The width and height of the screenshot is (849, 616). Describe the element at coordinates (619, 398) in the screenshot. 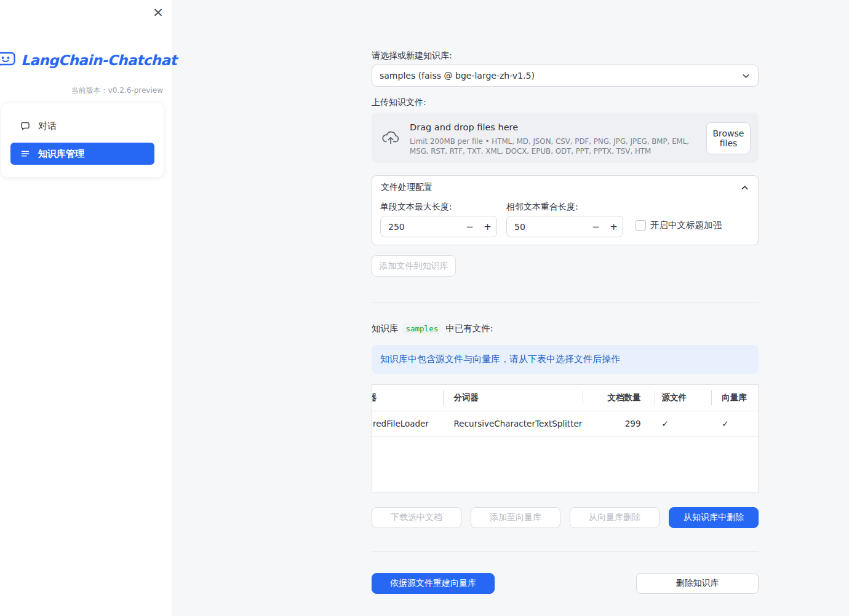

I see `col-header-docs-count: 文档数量` at that location.